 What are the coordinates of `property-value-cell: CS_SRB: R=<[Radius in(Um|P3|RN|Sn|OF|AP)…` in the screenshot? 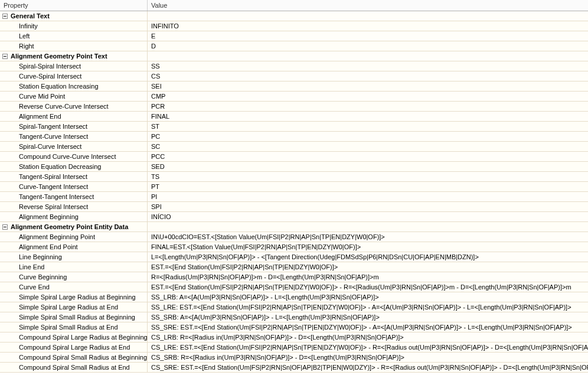 It's located at (368, 357).